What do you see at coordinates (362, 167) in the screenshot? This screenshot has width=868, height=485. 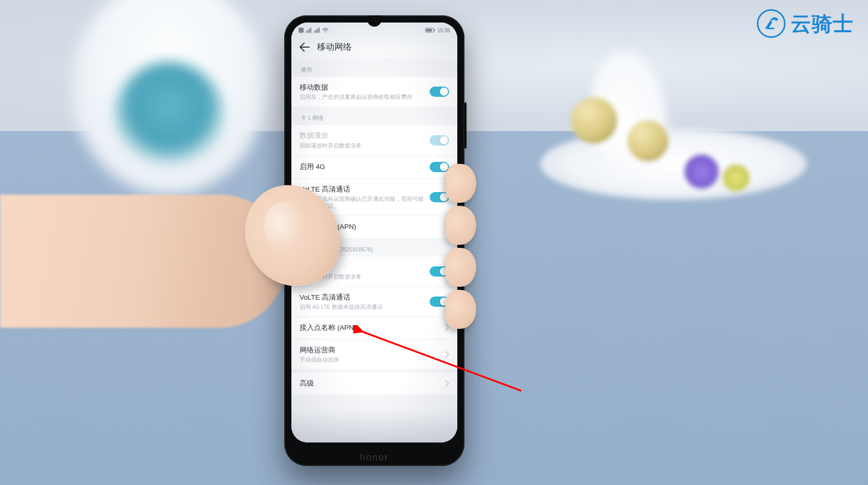 I see `row-title: 启用 4G` at bounding box center [362, 167].